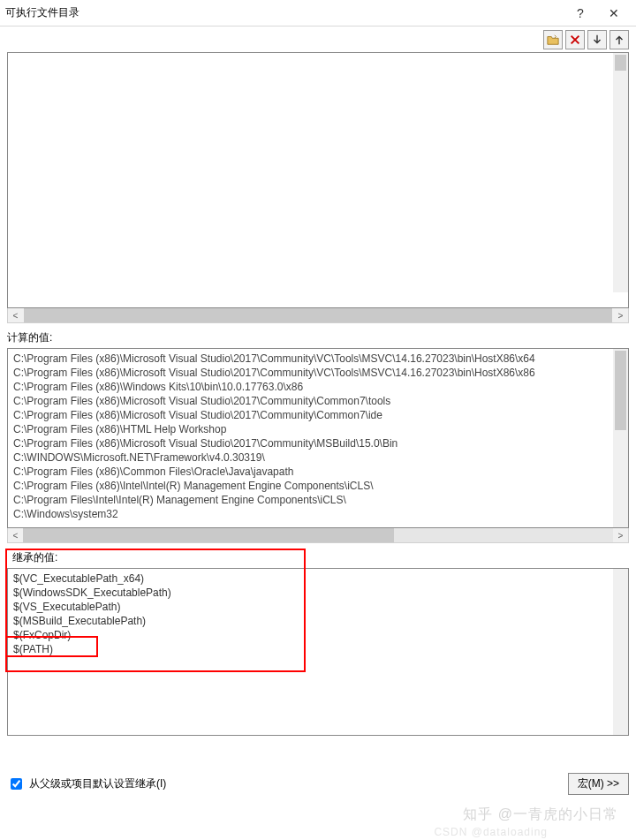  Describe the element at coordinates (97, 784) in the screenshot. I see `inherit-checkbox-label: 从父级或项目默认设置继承(I)` at that location.